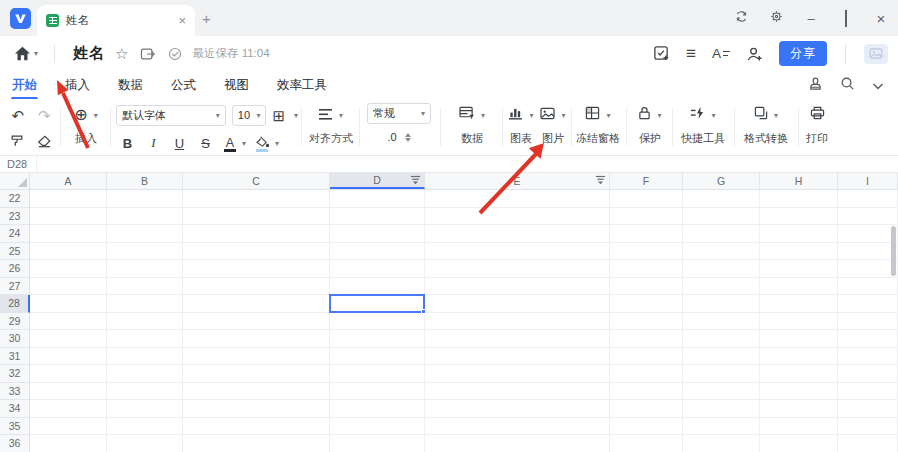  What do you see at coordinates (799, 269) in the screenshot?
I see `cell-H26` at bounding box center [799, 269].